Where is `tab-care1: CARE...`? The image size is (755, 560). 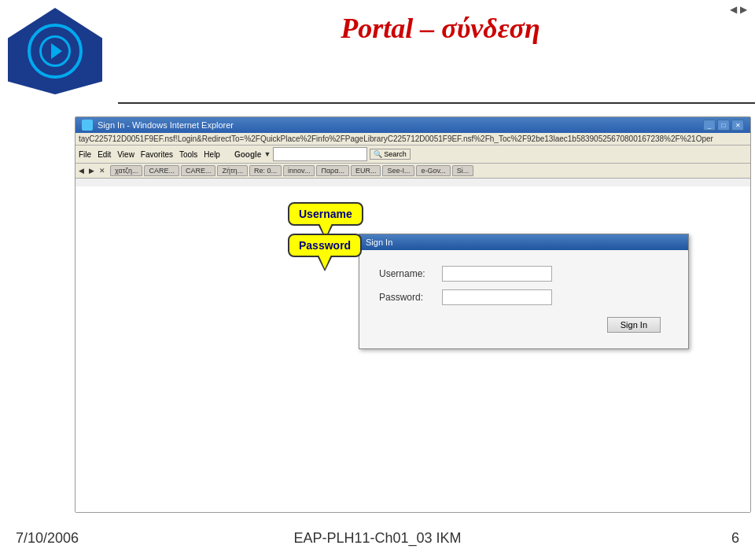
tab-care1: CARE... is located at coordinates (162, 171).